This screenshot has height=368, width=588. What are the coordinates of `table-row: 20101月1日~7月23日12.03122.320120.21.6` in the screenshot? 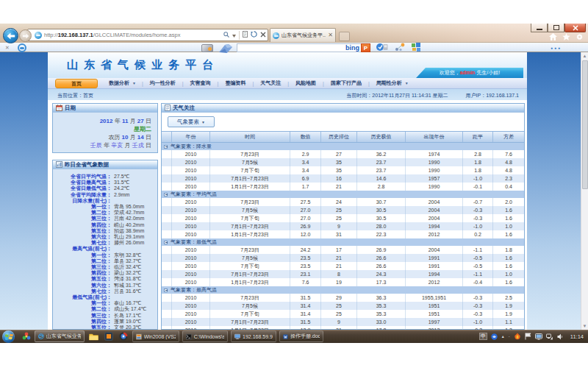 It's located at (343, 234).